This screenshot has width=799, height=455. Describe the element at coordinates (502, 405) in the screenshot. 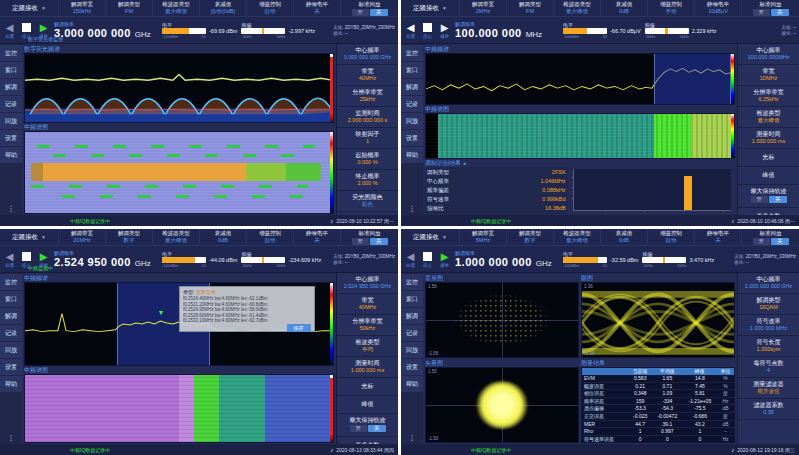

I see `vector-diagram-display: 1.50 -1.50` at that location.